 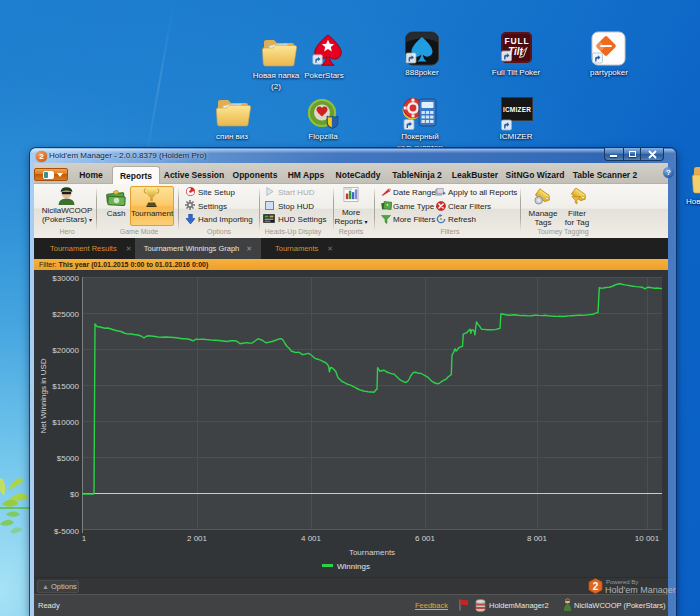 What do you see at coordinates (44, 396) in the screenshot?
I see `svg-text: Net Winnings in USD` at bounding box center [44, 396].